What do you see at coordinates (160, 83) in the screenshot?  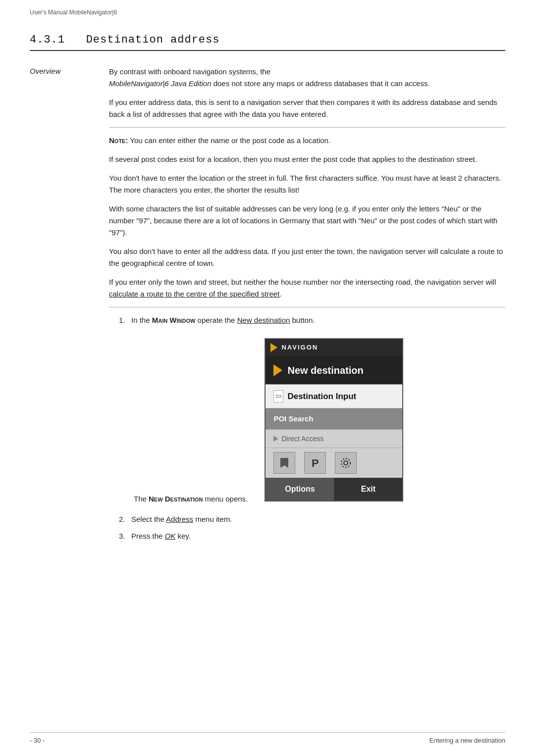 I see `brand-name: MobileNavigator|6 Java Edition` at bounding box center [160, 83].